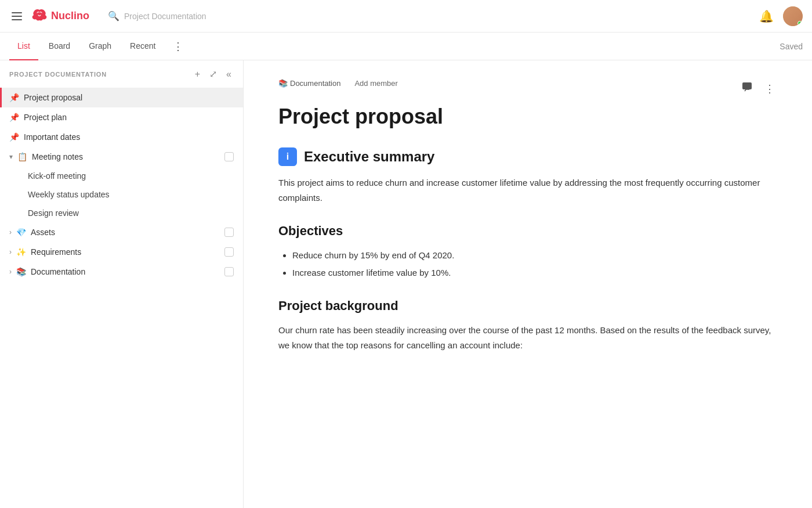 Image resolution: width=812 pixels, height=508 pixels. I want to click on sidebar-item-meeting-notes: ▾ 📋 Meeting notes, so click(122, 157).